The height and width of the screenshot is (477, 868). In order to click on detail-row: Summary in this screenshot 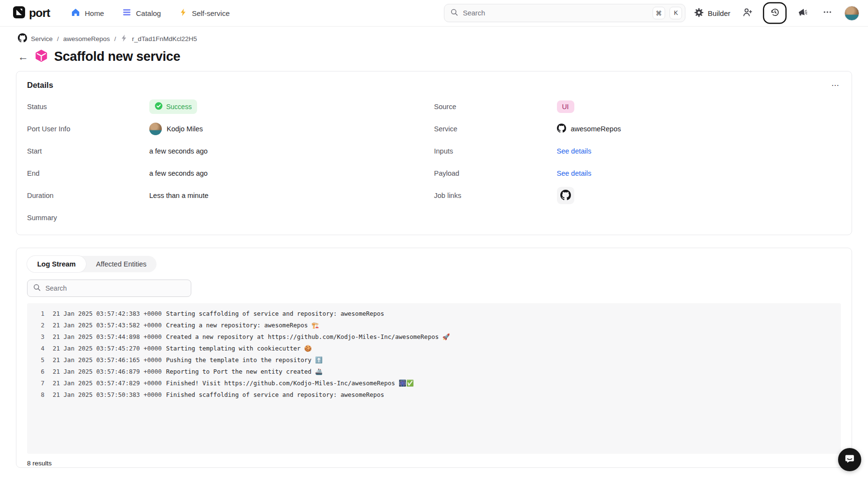, I will do `click(231, 218)`.